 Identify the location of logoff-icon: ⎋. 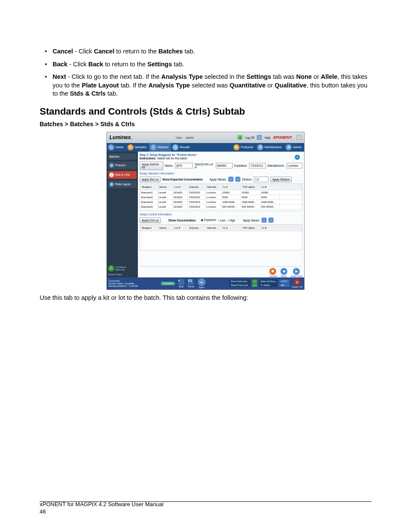
(240, 137).